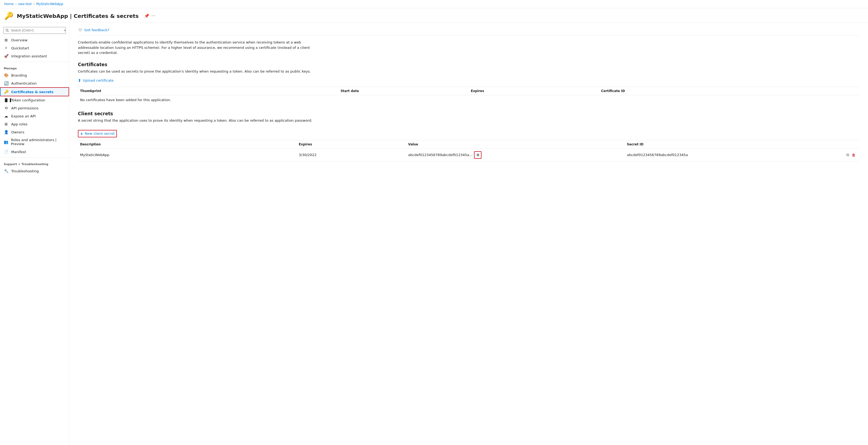 The width and height of the screenshot is (868, 445). What do you see at coordinates (6, 152) in the screenshot?
I see `manifest-icon: 📄` at bounding box center [6, 152].